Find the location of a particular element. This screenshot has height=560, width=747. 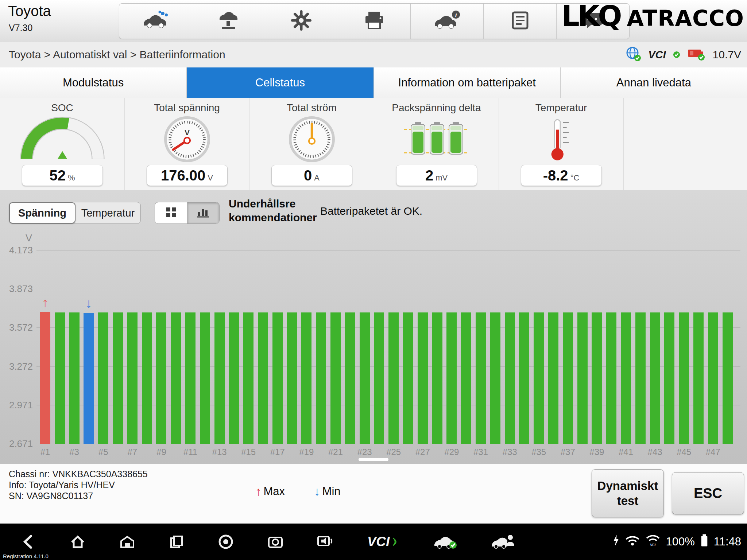

breadcrumb: Toyota > Automatiskt val > Batteriinform… is located at coordinates (117, 55).